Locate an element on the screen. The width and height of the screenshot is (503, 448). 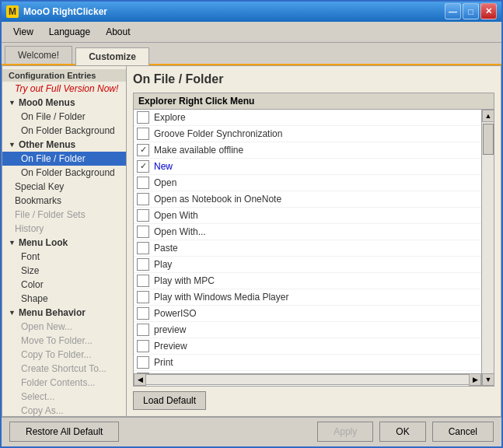
list-item: Paste is located at coordinates (308, 249).